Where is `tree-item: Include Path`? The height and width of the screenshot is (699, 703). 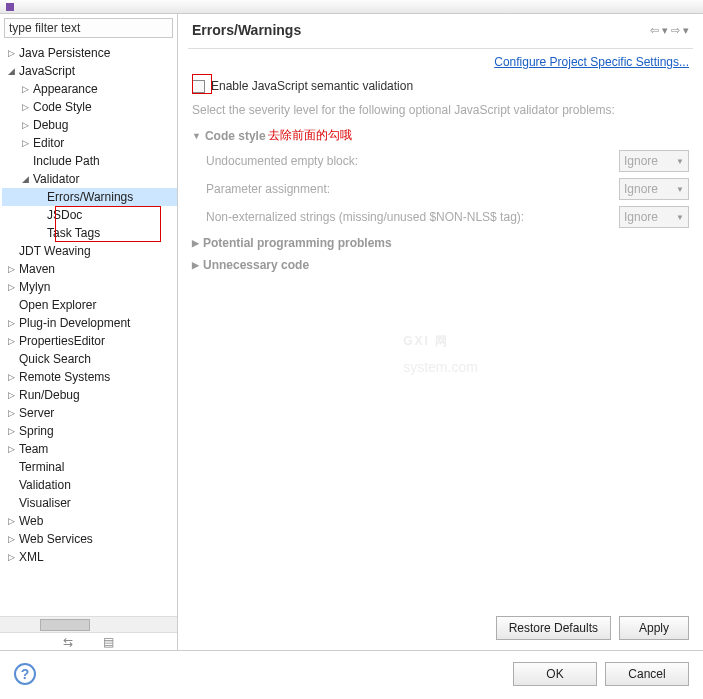 tree-item: Include Path is located at coordinates (90, 161).